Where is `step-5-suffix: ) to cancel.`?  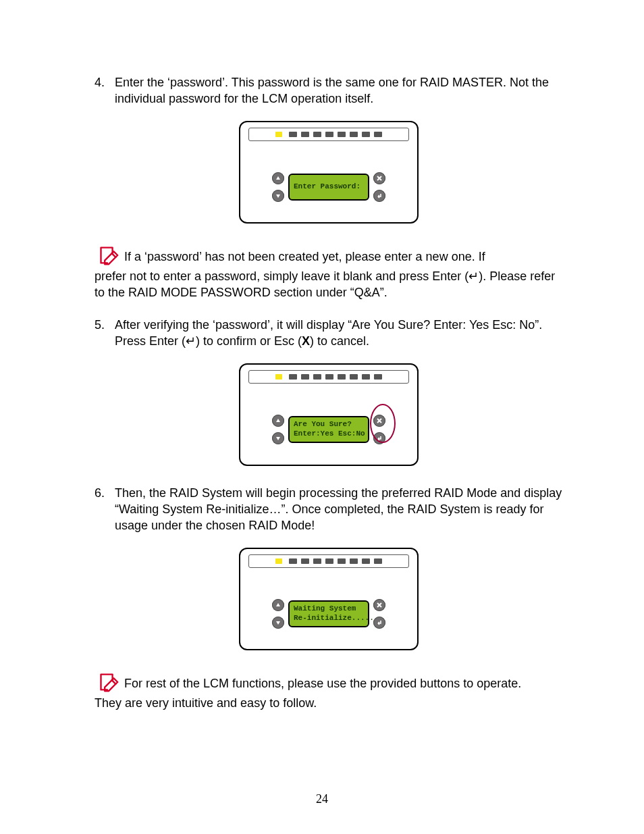
step-5-suffix: ) to cancel. is located at coordinates (340, 341).